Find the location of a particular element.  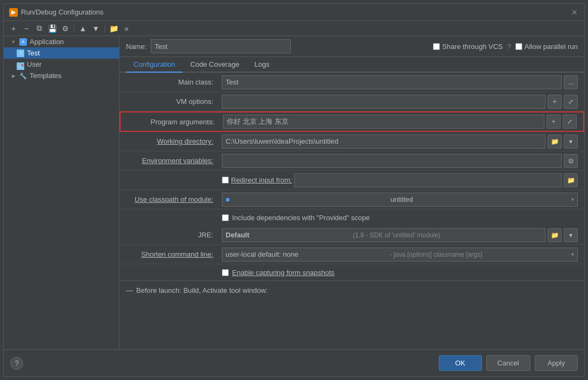

enable-snapshots-row: Enable capturing form snapshots is located at coordinates (352, 272).